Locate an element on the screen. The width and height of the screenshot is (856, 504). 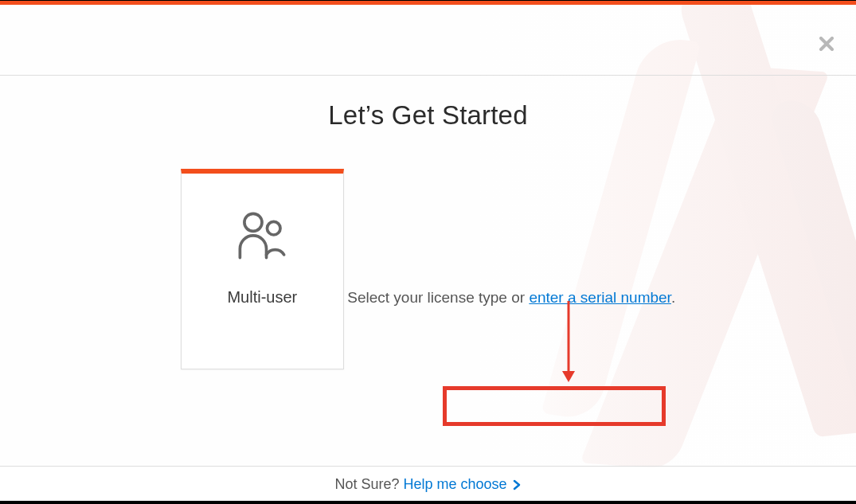
header-divider is located at coordinates (428, 75).